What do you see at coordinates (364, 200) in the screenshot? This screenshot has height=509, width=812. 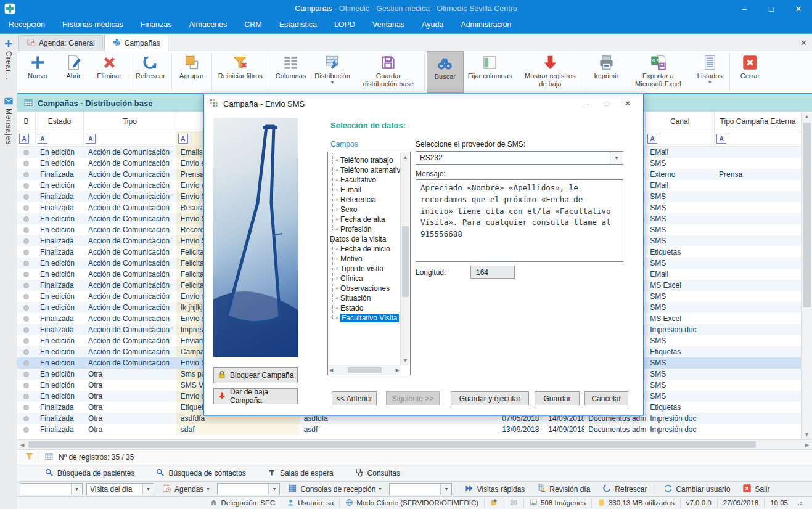 I see `tree-item-referencia: Referencia` at bounding box center [364, 200].